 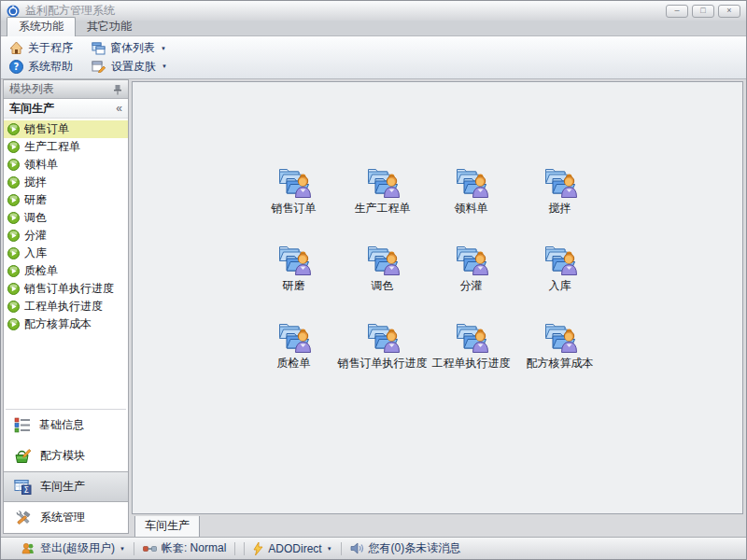 What do you see at coordinates (560, 364) in the screenshot?
I see `grid-item-label: 配方核算成本` at bounding box center [560, 364].